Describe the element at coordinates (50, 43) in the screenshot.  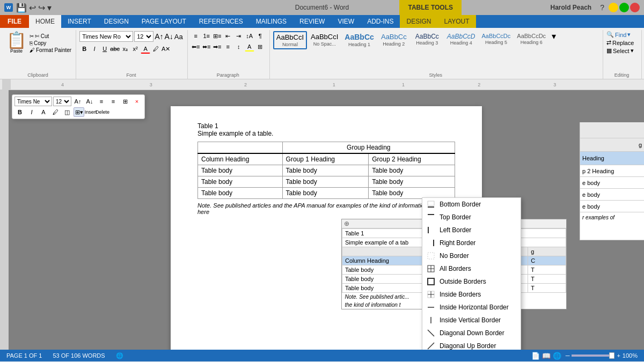
I see `copy-button: ⎘Copy` at that location.